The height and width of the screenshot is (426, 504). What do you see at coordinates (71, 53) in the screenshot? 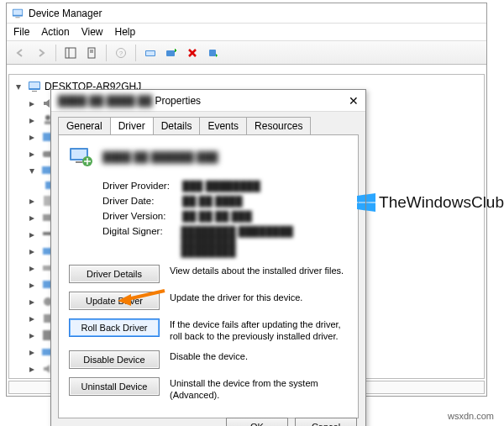
I see `show-hide-tree-button` at bounding box center [71, 53].